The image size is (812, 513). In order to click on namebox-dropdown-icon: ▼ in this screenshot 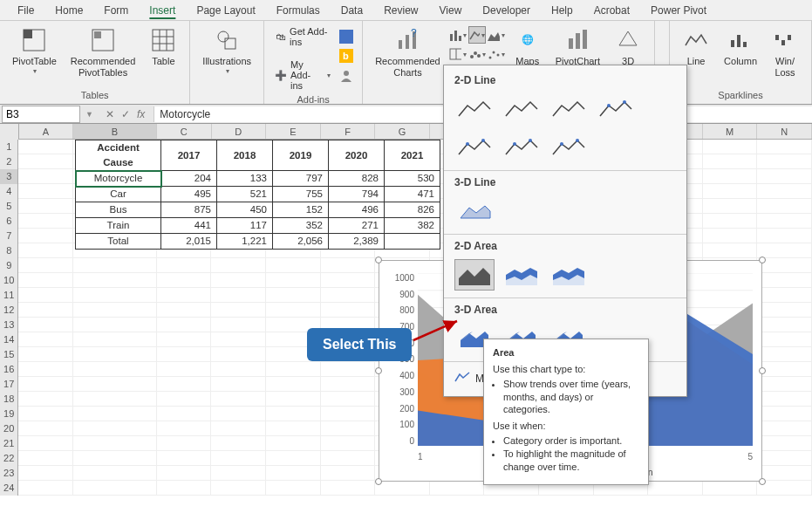, I will do `click(89, 114)`.